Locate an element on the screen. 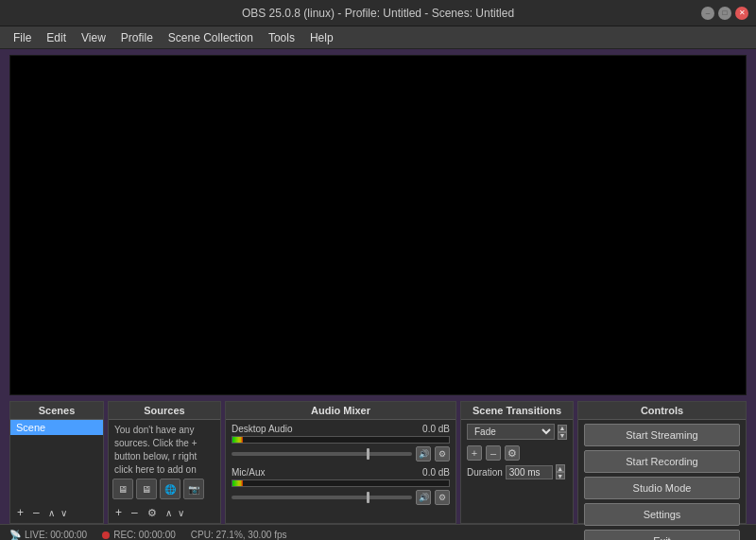  rec-label: REC: 00:00:00 is located at coordinates (145, 535).